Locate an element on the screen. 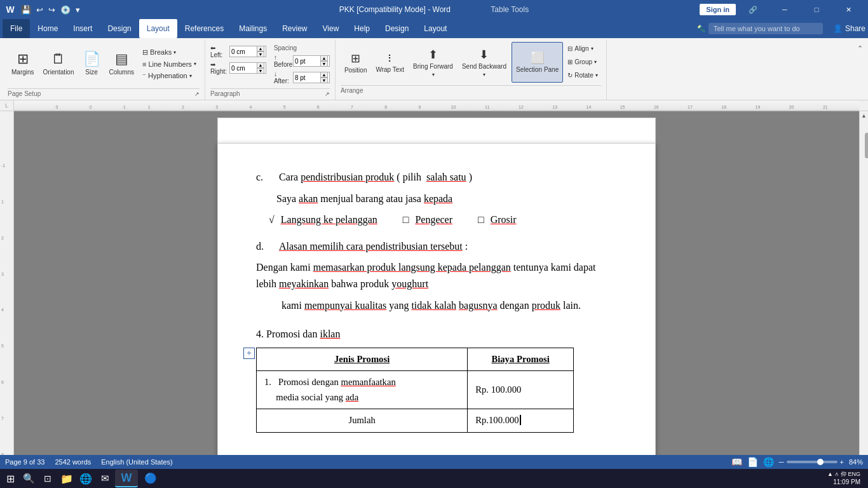 The width and height of the screenshot is (868, 488). taskbar-browser: 🌐 is located at coordinates (86, 478).